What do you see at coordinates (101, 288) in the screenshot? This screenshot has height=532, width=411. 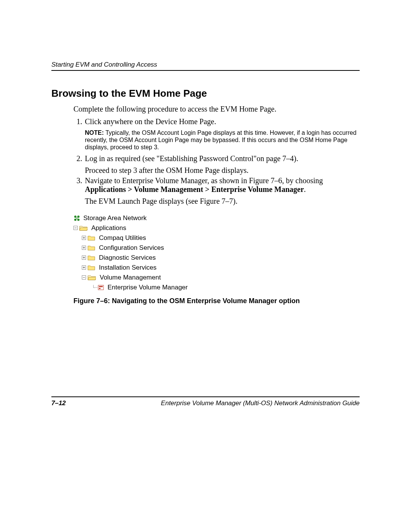 I see `evm-app-icon` at bounding box center [101, 288].